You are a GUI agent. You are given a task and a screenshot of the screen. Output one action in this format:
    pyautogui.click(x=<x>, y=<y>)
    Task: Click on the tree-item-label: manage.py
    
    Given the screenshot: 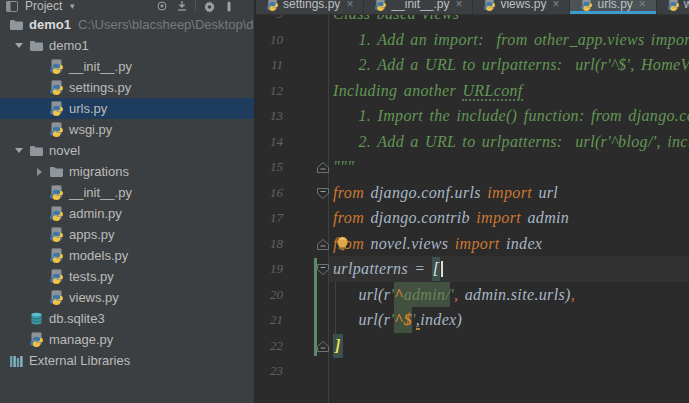 What is the action you would take?
    pyautogui.click(x=81, y=340)
    